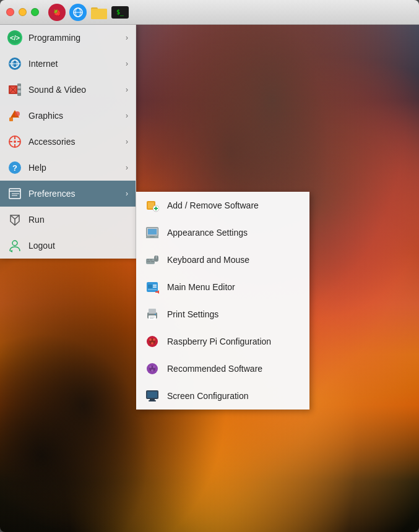 This screenshot has width=419, height=532. Describe the element at coordinates (201, 287) in the screenshot. I see `main-menu-label: Main Menu Editor` at that location.